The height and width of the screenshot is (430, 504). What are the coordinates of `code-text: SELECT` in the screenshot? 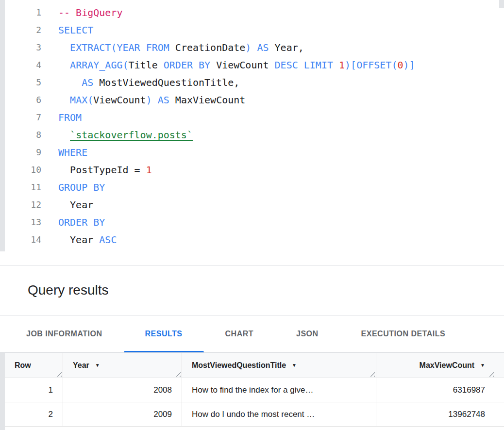 It's located at (67, 30).